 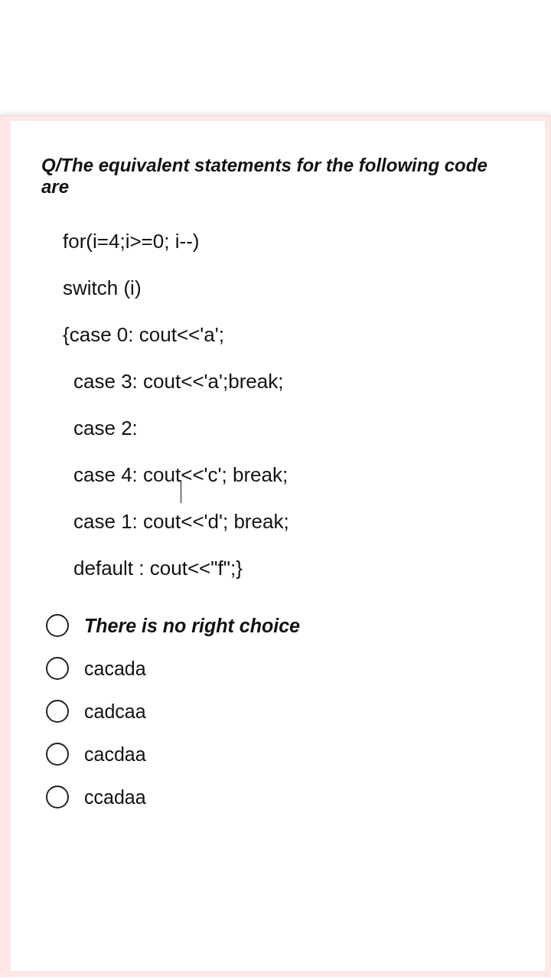 I want to click on code-line-case4-right: <<'c'; break;, so click(x=234, y=475).